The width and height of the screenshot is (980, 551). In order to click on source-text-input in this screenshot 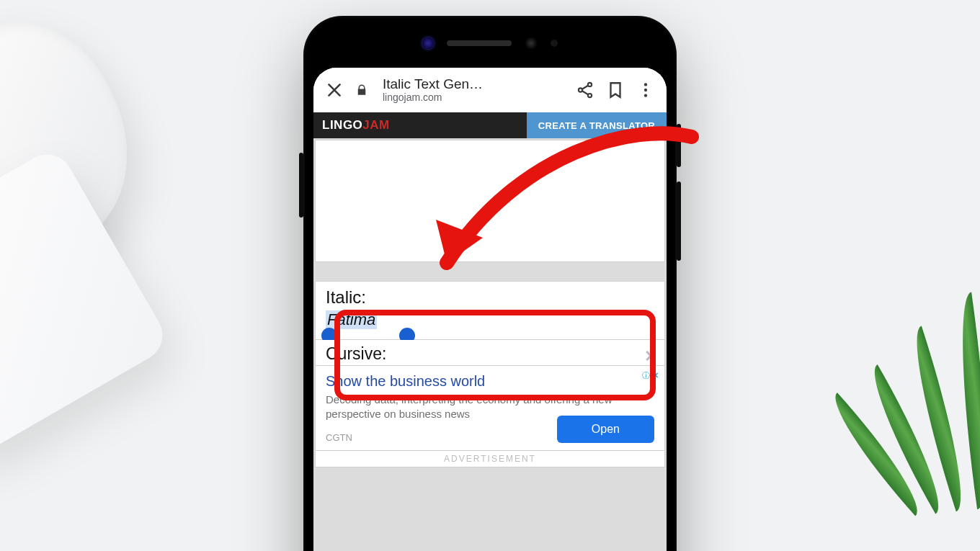, I will do `click(490, 201)`.